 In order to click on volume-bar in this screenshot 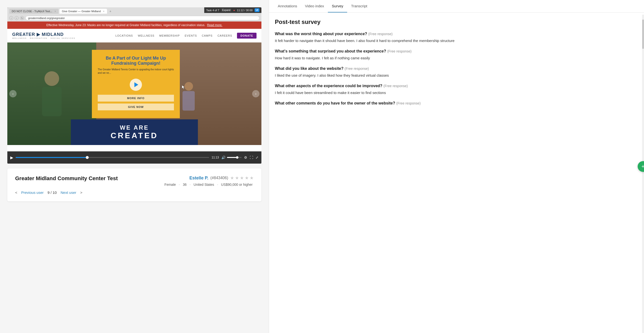, I will do `click(234, 157)`.